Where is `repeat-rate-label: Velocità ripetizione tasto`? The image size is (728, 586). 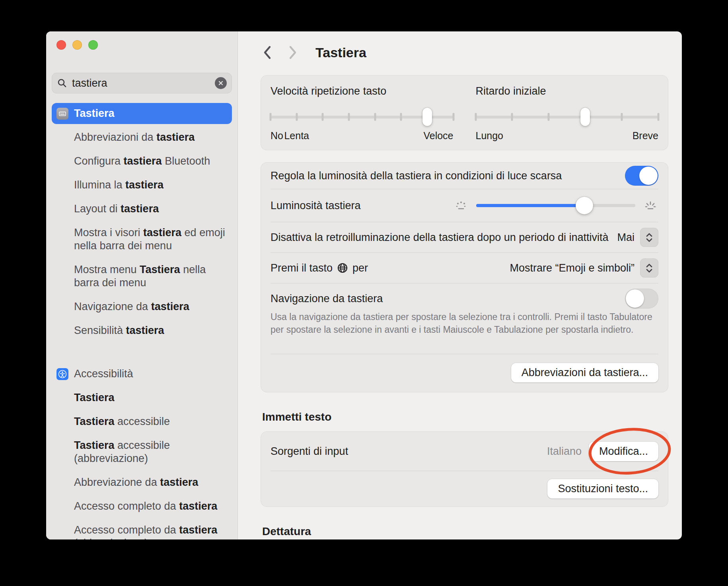
repeat-rate-label: Velocità ripetizione tasto is located at coordinates (362, 91).